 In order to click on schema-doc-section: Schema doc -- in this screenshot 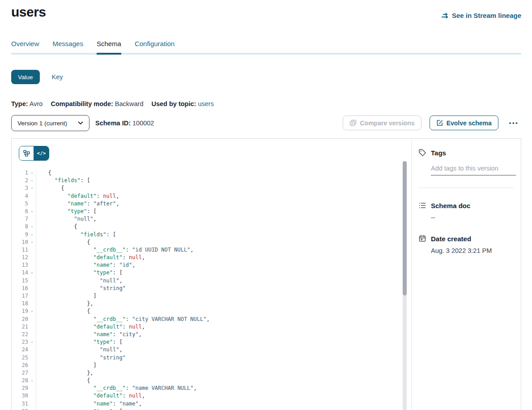, I will do `click(468, 211)`.